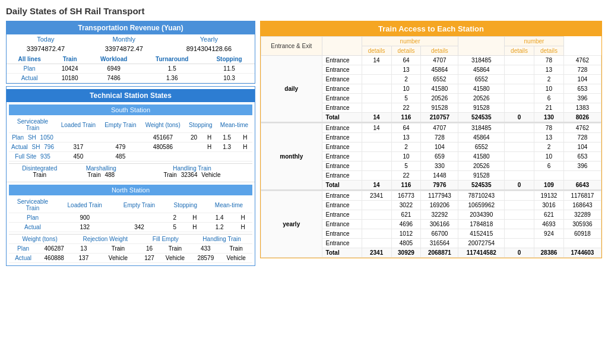 The image size is (608, 364). Describe the element at coordinates (131, 52) in the screenshot. I see `revenue-section: Transportation Revenue (Yuan) Today Mont…` at that location.